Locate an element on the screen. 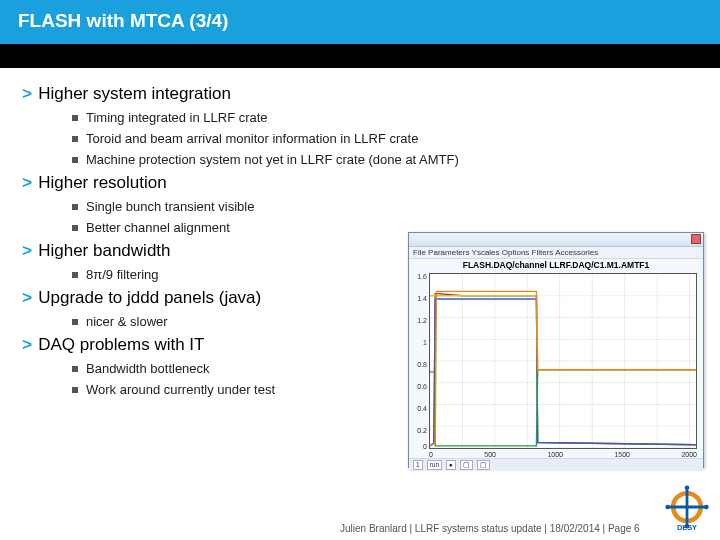 The height and width of the screenshot is (540, 720). ytick: 1.6 is located at coordinates (420, 276).